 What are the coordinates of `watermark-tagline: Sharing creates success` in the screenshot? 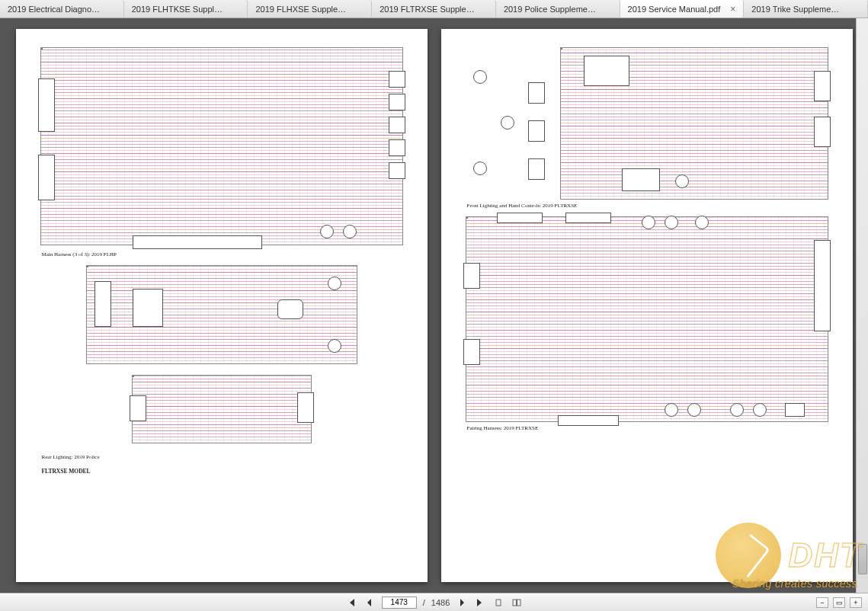 It's located at (795, 584).